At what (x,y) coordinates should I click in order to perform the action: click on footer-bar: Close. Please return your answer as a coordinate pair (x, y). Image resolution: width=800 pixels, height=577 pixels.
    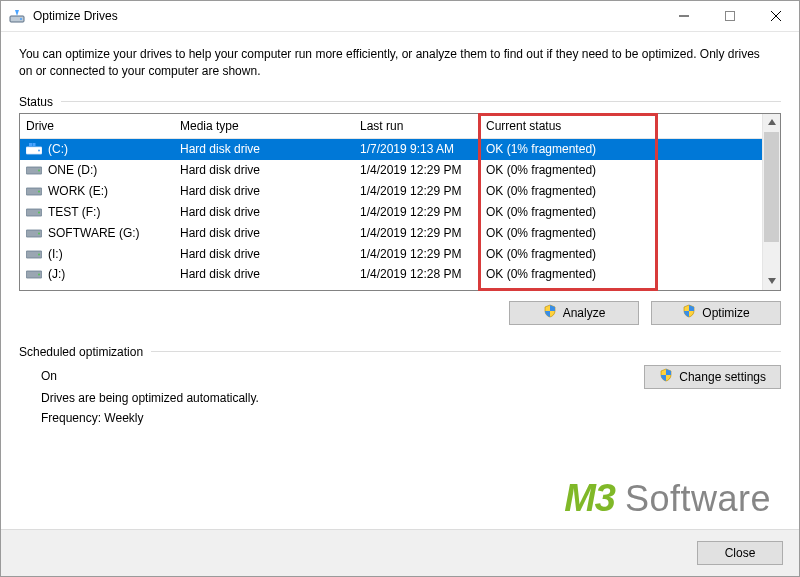
    Looking at the image, I should click on (400, 552).